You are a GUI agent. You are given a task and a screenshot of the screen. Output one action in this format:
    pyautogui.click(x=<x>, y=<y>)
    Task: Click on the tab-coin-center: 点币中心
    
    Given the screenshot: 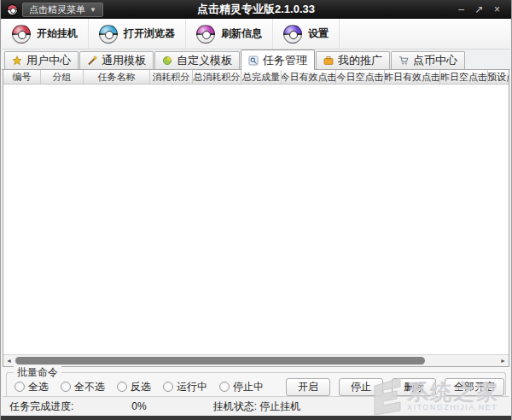 What is the action you would take?
    pyautogui.click(x=428, y=60)
    